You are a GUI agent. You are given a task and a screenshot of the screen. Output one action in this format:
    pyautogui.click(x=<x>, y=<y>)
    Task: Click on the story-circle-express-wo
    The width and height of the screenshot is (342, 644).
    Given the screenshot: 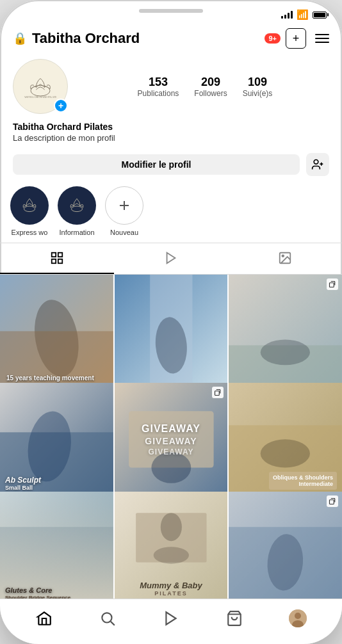 What is the action you would take?
    pyautogui.click(x=29, y=205)
    